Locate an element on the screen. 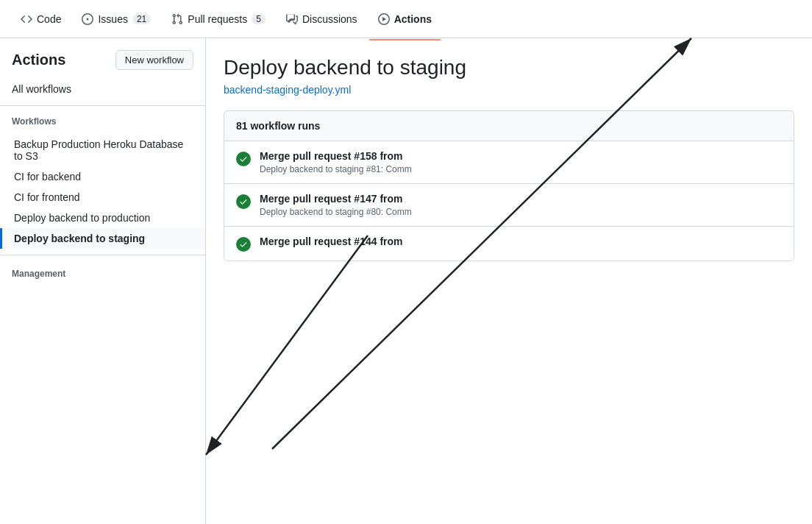 The image size is (812, 524). nav-code: Code is located at coordinates (41, 19).